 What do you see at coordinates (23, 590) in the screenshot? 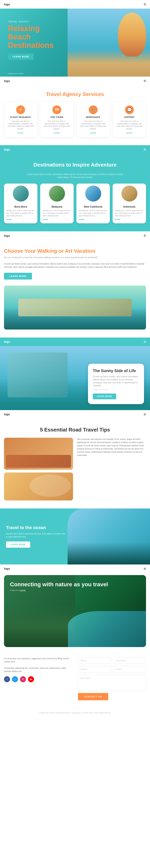
I see `nature-credit-link: Freepik` at bounding box center [23, 590].